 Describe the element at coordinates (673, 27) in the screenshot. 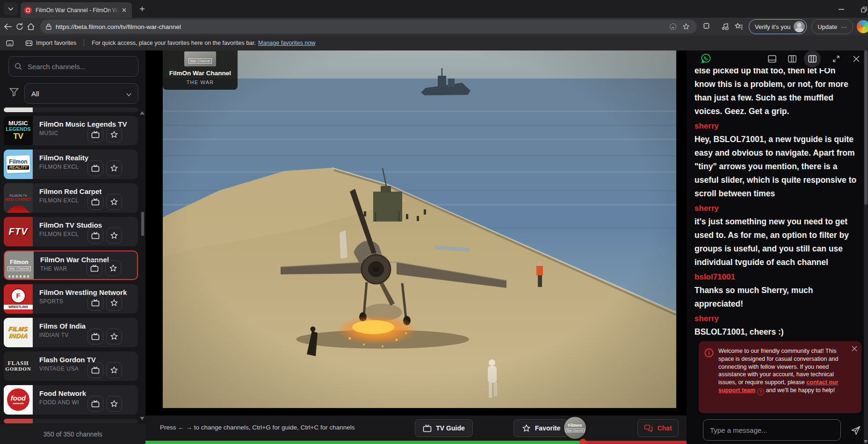

I see `feedback-smiley-icon` at that location.